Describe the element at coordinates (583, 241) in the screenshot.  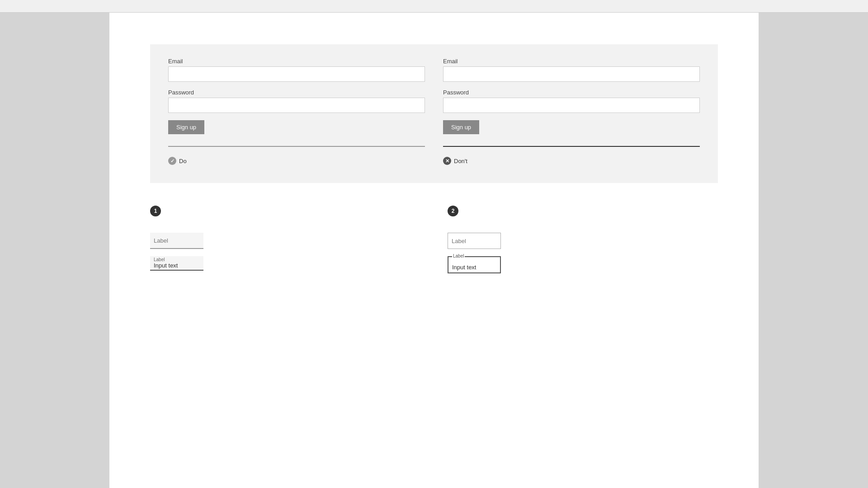
I see `variant2-simple-group` at that location.